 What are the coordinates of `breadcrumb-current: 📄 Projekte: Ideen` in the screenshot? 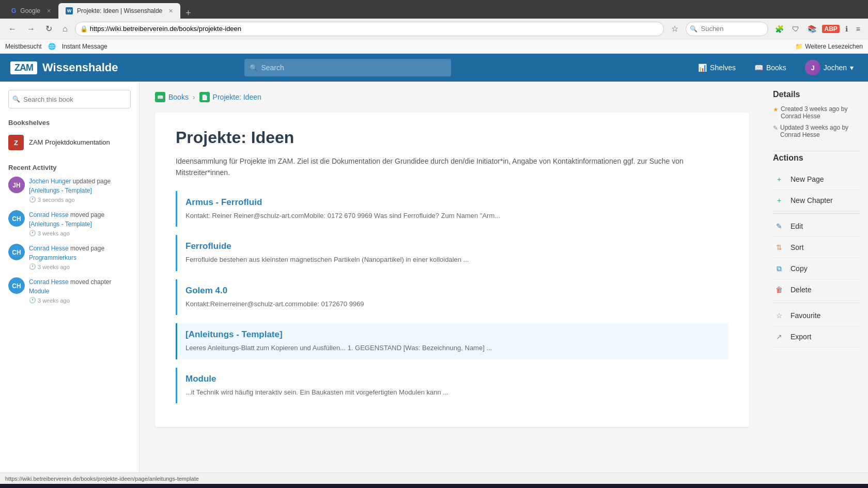 It's located at (230, 97).